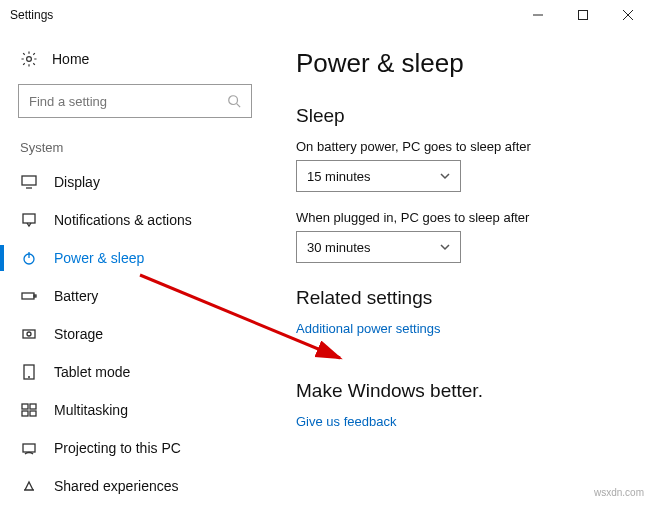 The height and width of the screenshot is (518, 650). What do you see at coordinates (29, 296) in the screenshot?
I see `battery-icon` at bounding box center [29, 296].